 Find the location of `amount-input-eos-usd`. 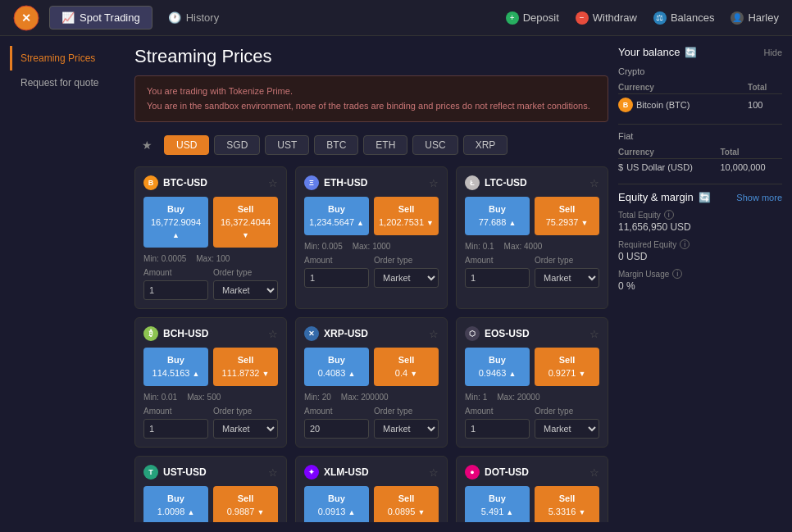

amount-input-eos-usd is located at coordinates (497, 429).